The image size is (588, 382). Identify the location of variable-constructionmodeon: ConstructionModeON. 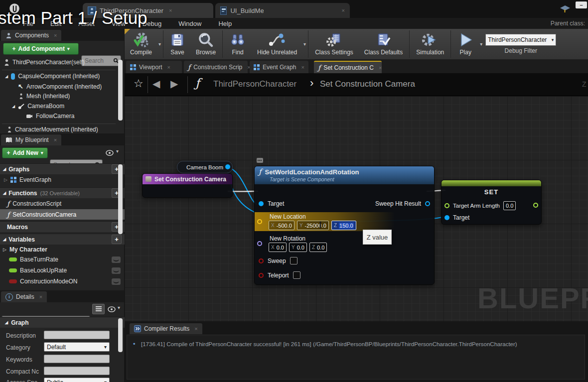
(65, 281).